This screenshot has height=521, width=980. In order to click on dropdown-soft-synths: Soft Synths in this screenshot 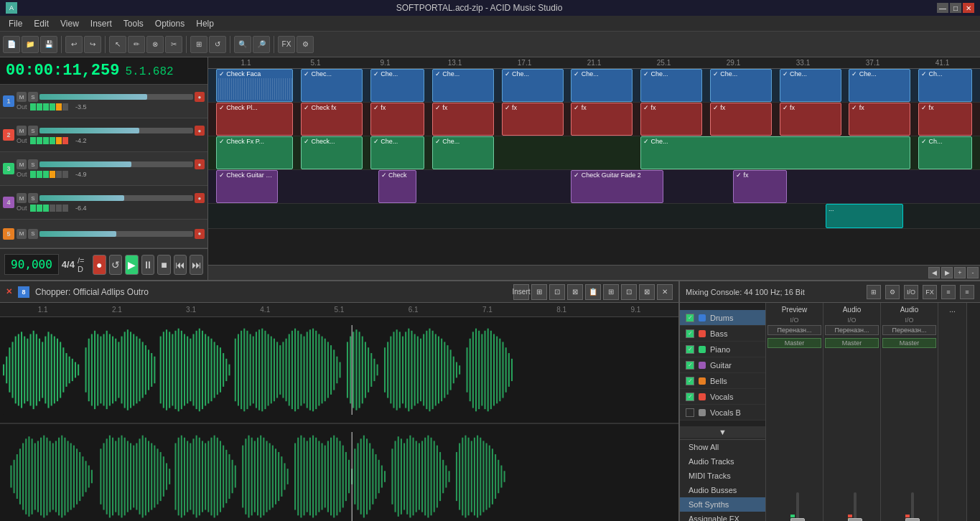, I will do `click(722, 504)`.